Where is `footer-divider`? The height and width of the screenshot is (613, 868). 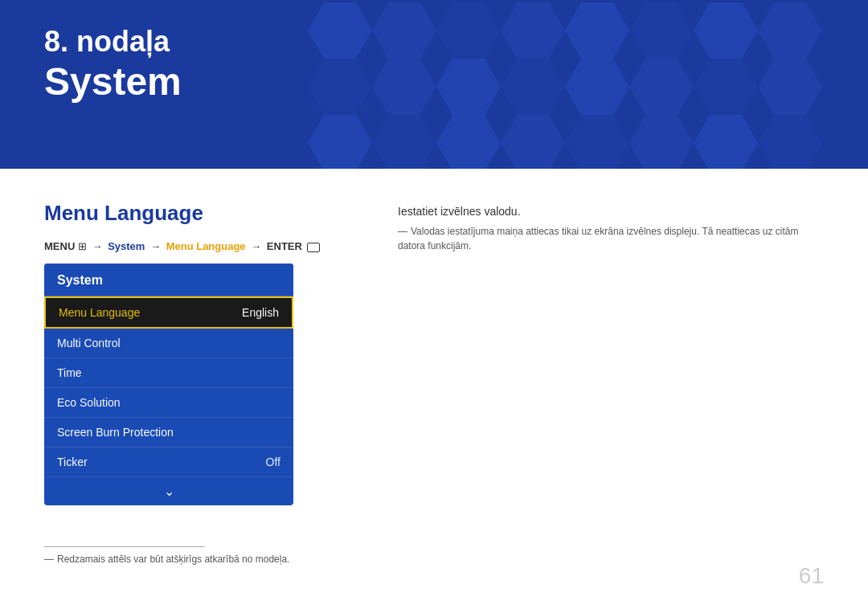
footer-divider is located at coordinates (125, 546).